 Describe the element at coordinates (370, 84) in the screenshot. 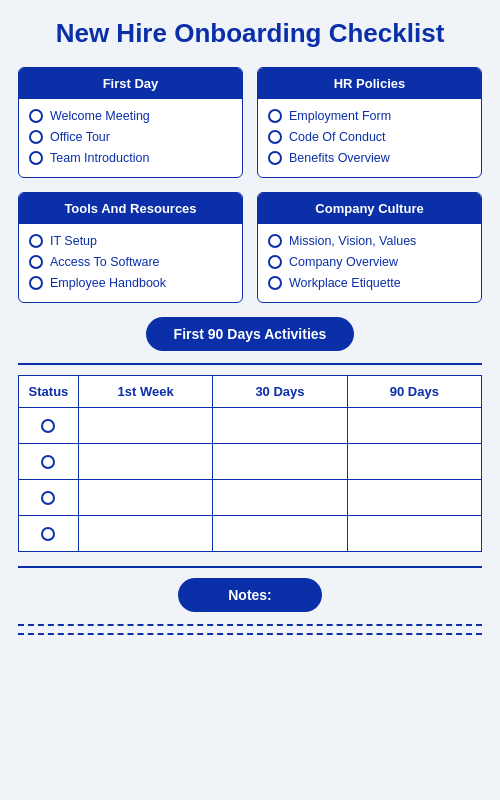

I see `hr-policies-header: HR Policies` at that location.